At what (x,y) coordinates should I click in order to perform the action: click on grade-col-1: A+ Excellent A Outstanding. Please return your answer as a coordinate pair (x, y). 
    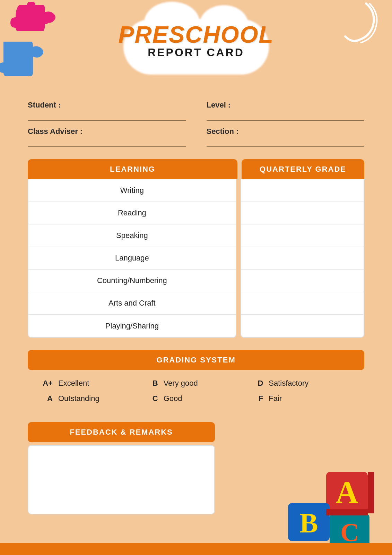
    Looking at the image, I should click on (91, 391).